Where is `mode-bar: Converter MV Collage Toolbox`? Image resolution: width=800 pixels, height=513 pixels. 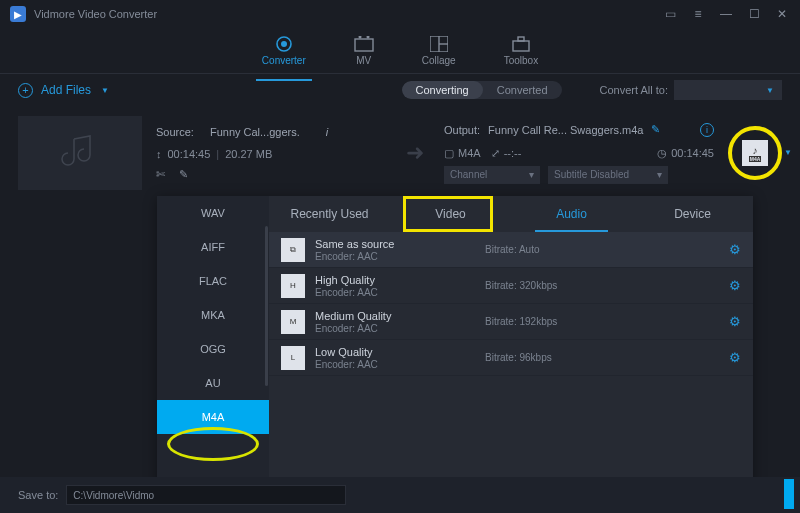
mode-bar: Converter MV Collage Toolbox is located at coordinates (400, 51).